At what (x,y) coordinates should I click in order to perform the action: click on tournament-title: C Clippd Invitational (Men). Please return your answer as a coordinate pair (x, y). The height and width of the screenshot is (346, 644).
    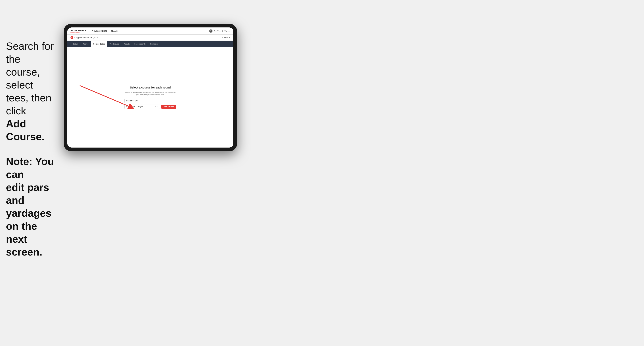
    Looking at the image, I should click on (84, 37).